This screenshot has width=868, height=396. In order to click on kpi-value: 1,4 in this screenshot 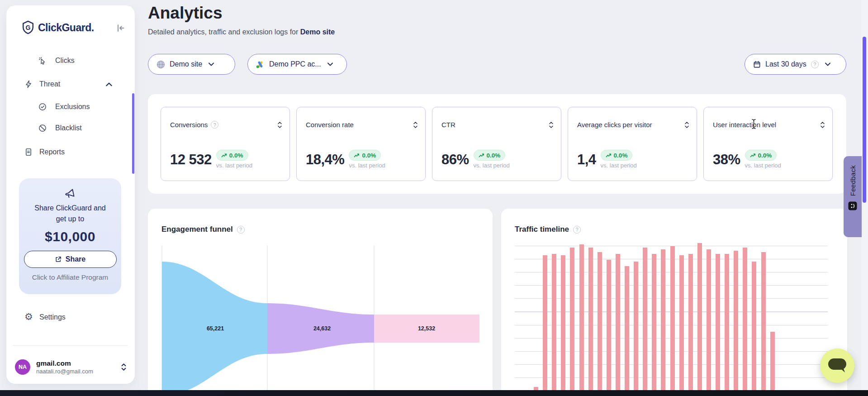, I will do `click(587, 160)`.